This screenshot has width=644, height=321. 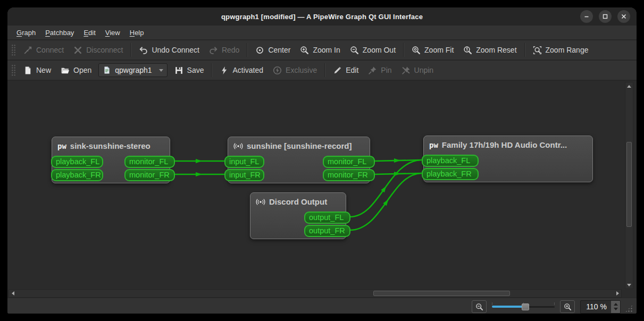 I want to click on zoom-fit-button: Zoom Fit, so click(x=433, y=50).